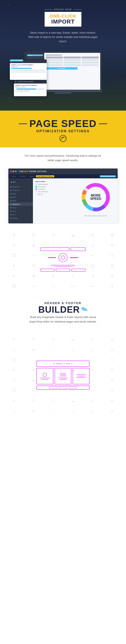 Image resolution: width=126 pixels, height=644 pixels. Describe the element at coordinates (13, 176) in the screenshot. I see `tab-general: General` at that location.